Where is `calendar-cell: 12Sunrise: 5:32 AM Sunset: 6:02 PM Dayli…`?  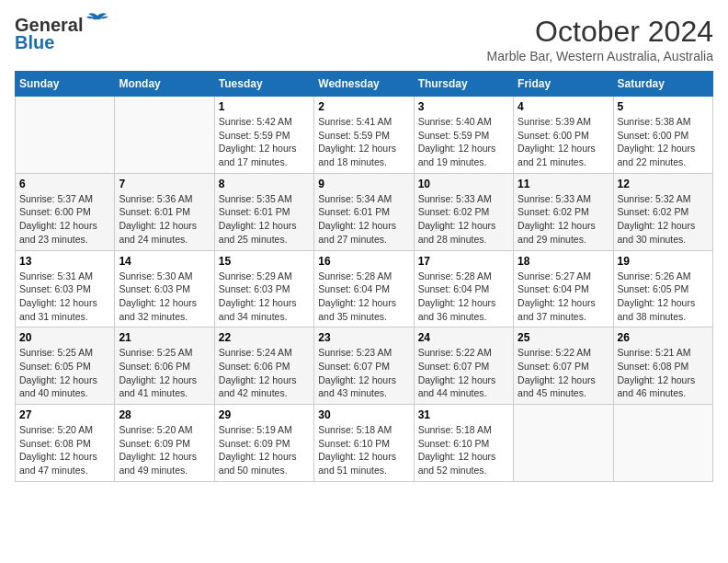
calendar-cell: 12Sunrise: 5:32 AM Sunset: 6:02 PM Dayli… is located at coordinates (663, 212).